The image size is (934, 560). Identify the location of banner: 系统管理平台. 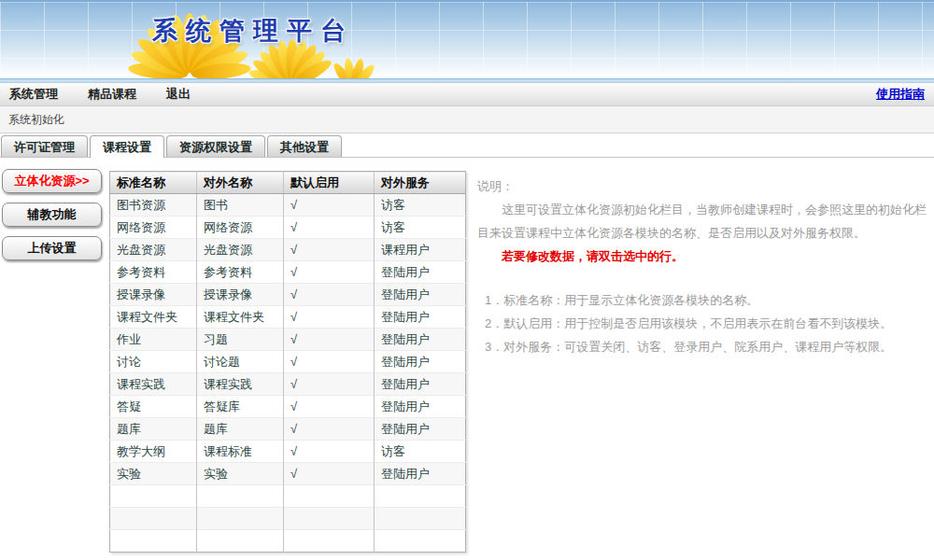
(467, 39).